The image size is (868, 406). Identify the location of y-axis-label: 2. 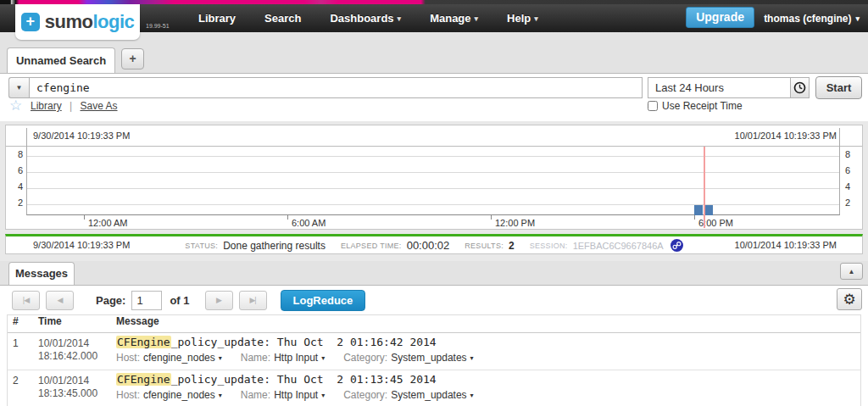
(853, 203).